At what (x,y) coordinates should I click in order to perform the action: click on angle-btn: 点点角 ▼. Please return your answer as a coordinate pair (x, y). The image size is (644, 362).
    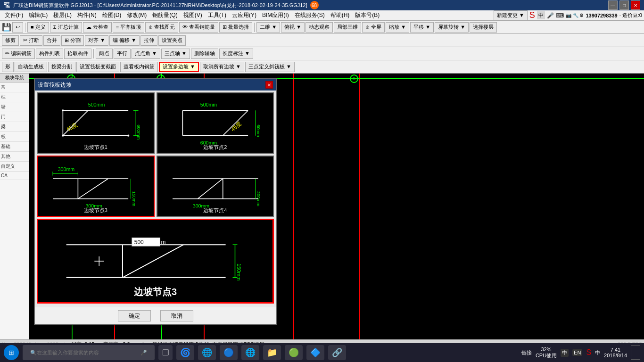
    Looking at the image, I should click on (146, 54).